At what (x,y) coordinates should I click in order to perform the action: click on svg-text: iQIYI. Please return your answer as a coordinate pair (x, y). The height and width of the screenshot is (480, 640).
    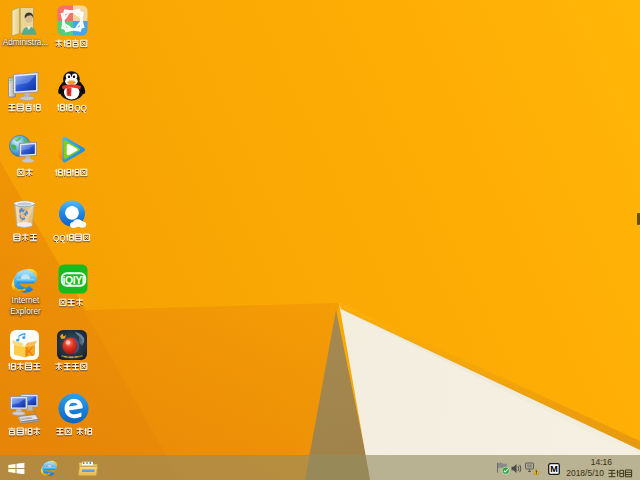
    Looking at the image, I should click on (73, 280).